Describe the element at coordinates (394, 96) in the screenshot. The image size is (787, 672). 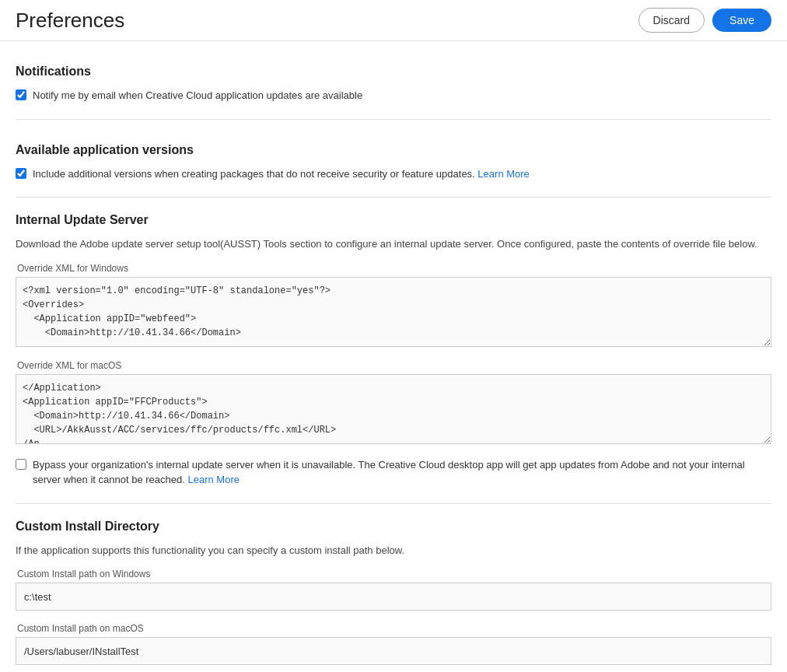
I see `notifications-checkbox-row: Notify me by email when Creative Cloud a…` at that location.